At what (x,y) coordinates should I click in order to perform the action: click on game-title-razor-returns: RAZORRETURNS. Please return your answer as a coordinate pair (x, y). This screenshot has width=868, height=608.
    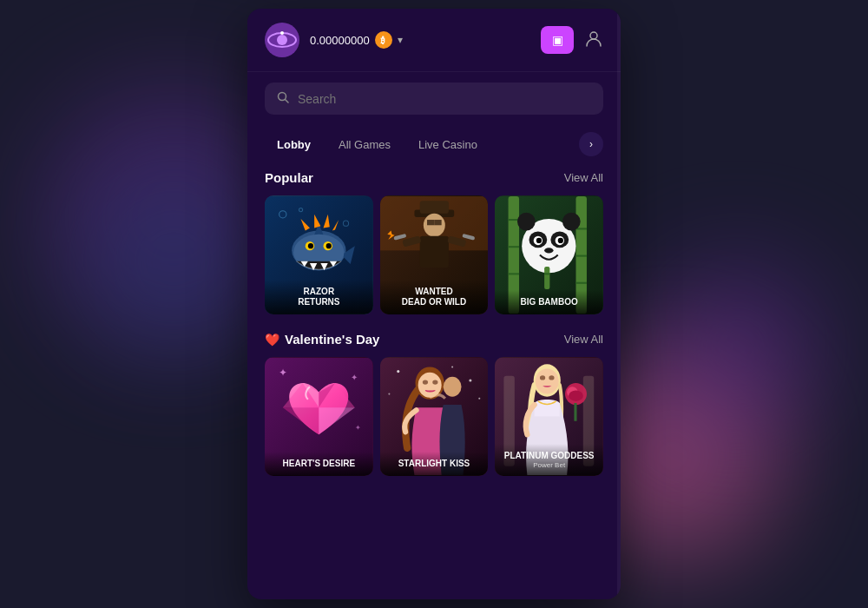
    Looking at the image, I should click on (319, 297).